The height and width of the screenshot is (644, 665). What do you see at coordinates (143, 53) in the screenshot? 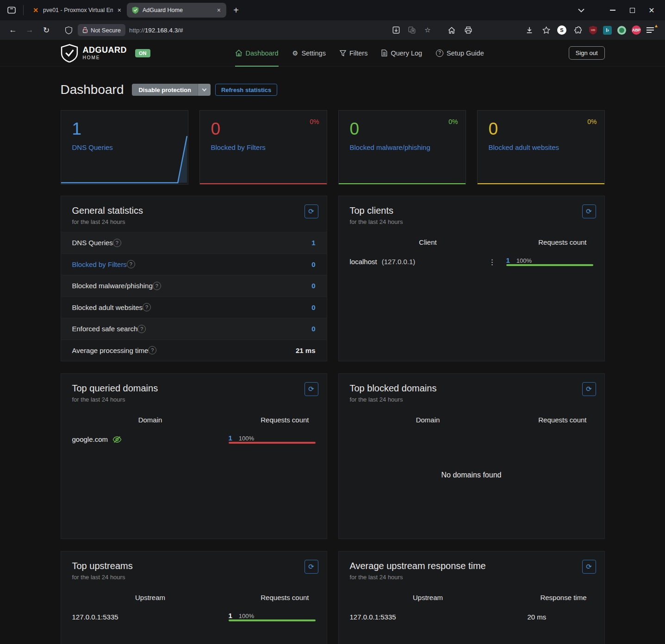
I see `protection-status-badge: ON` at bounding box center [143, 53].